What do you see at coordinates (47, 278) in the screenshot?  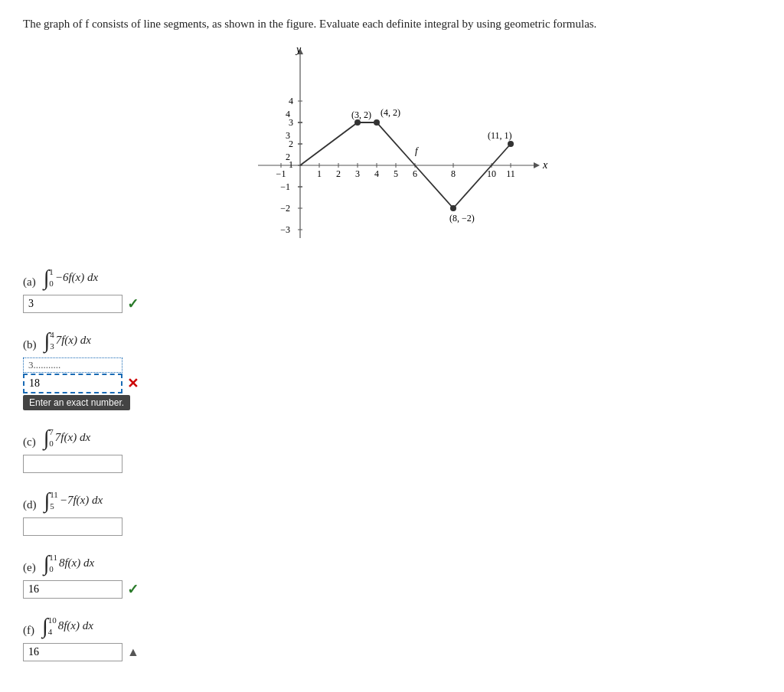 I see `integral-symbol-a: ∫` at bounding box center [47, 278].